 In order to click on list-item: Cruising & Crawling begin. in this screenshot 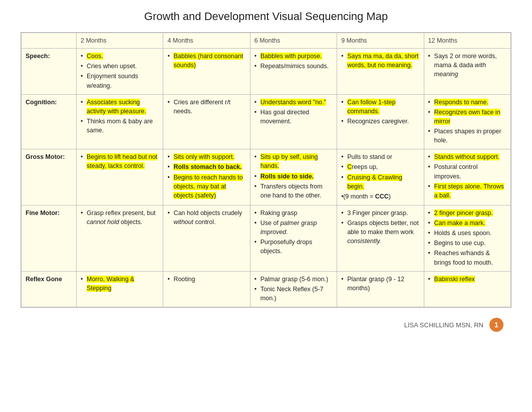, I will do `click(380, 182)`.